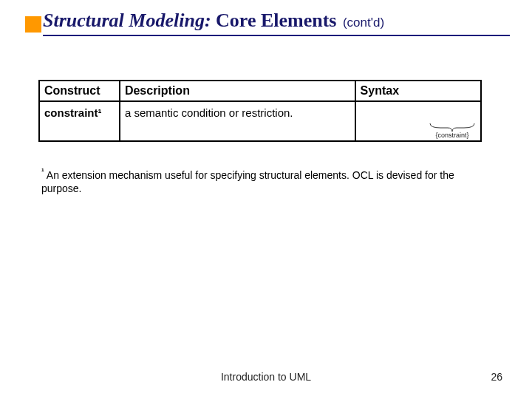 This screenshot has width=532, height=399. Describe the element at coordinates (260, 111) in the screenshot. I see `core-elements-table: Construct Description Syntax constraint¹…` at that location.